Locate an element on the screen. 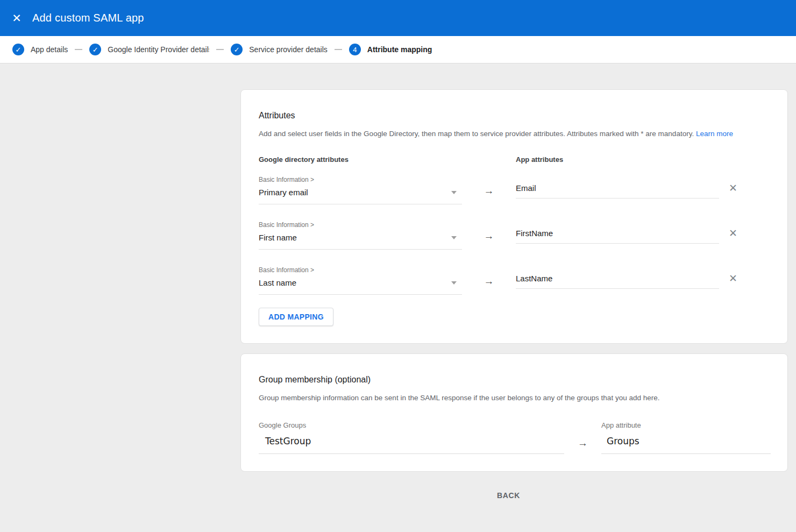 Image resolution: width=796 pixels, height=532 pixels. group-membership-description: Group membership information can be sent… is located at coordinates (514, 398).